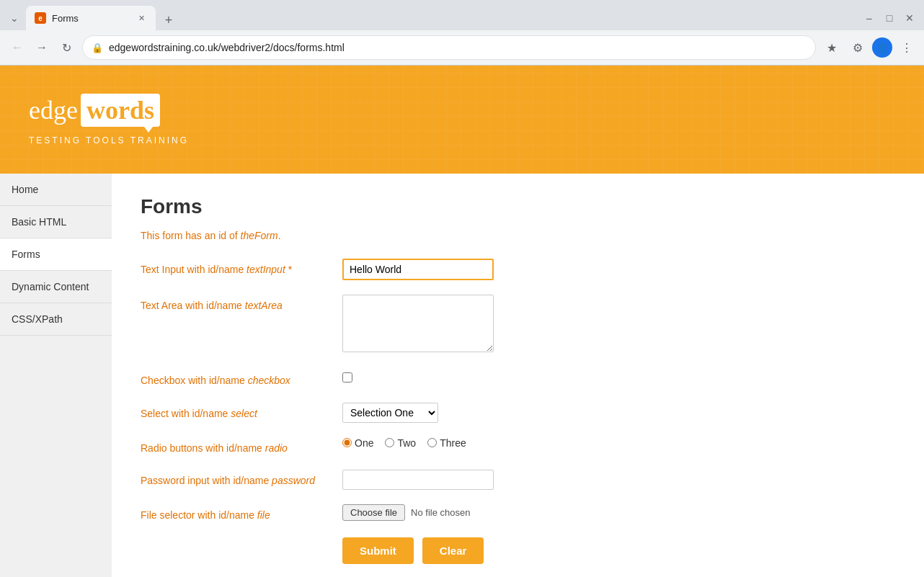 This screenshot has height=577, width=924. What do you see at coordinates (517, 480) in the screenshot?
I see `password-row: Password input with id/name password` at bounding box center [517, 480].